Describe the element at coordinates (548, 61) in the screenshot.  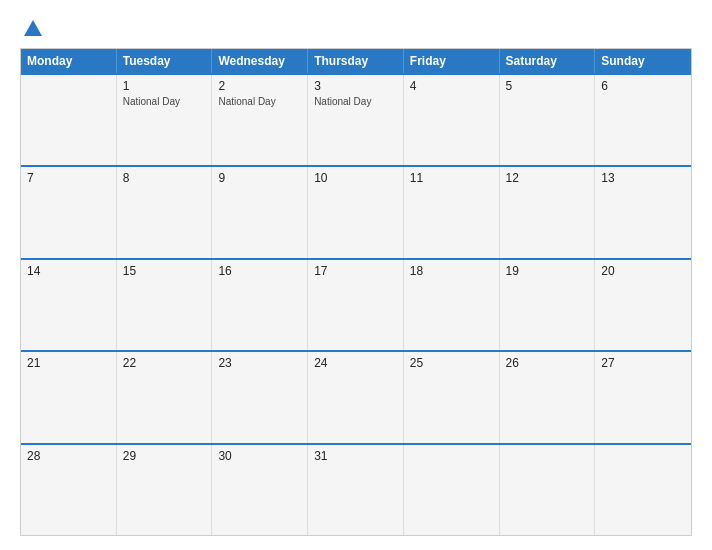
I see `header-day-saturday: Saturday` at that location.